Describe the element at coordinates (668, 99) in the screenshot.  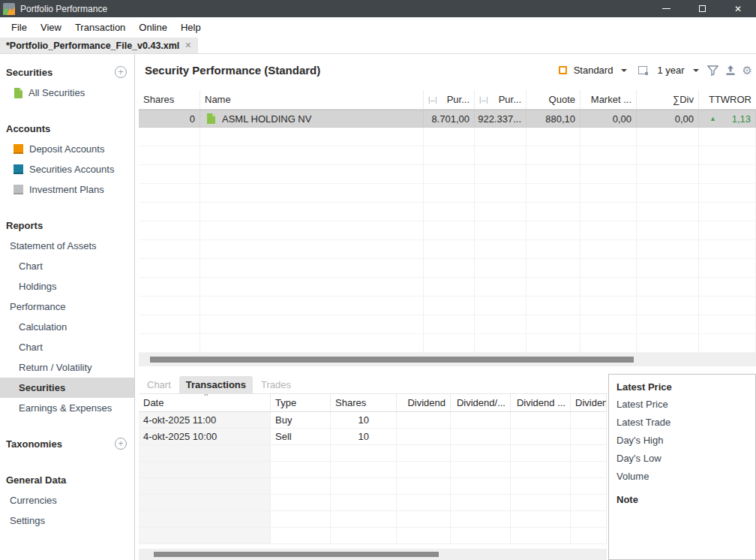
I see `col-sum-dividends: ∑Div` at that location.